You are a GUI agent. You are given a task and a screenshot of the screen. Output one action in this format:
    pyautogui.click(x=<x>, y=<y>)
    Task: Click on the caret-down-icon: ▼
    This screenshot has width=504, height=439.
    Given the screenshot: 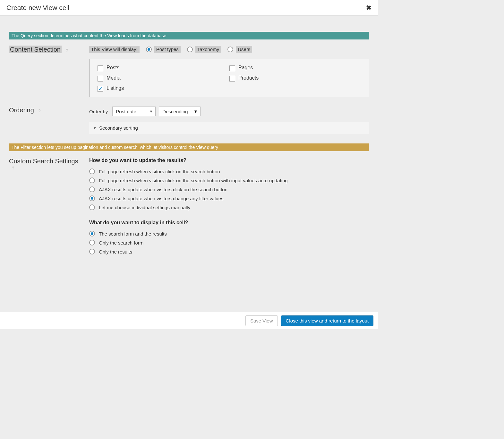 What is the action you would take?
    pyautogui.click(x=95, y=128)
    